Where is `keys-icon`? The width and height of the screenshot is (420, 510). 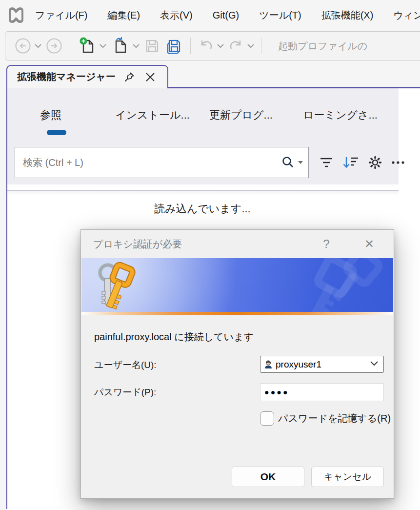 keys-icon is located at coordinates (118, 286).